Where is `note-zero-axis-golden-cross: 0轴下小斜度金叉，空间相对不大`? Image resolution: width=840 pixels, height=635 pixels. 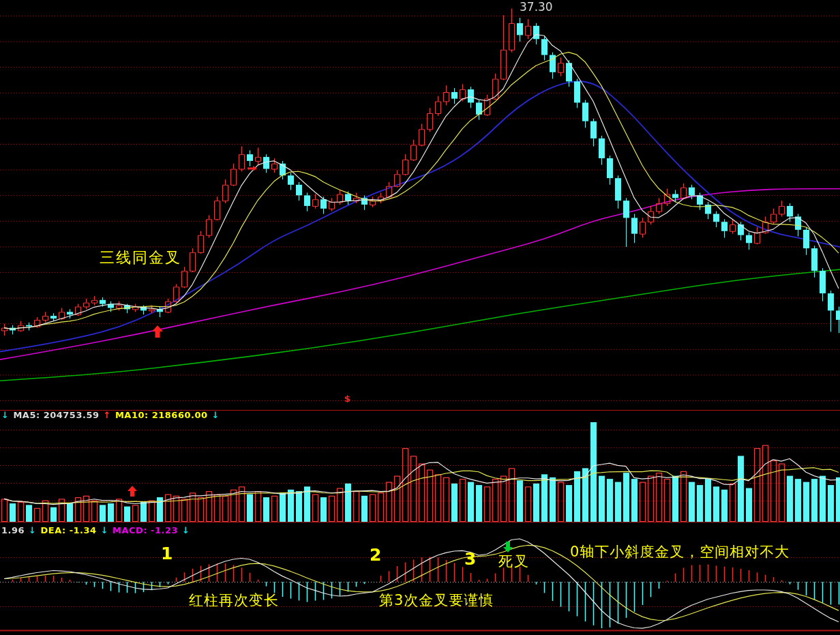
note-zero-axis-golden-cross: 0轴下小斜度金叉，空间相对不大 is located at coordinates (680, 552).